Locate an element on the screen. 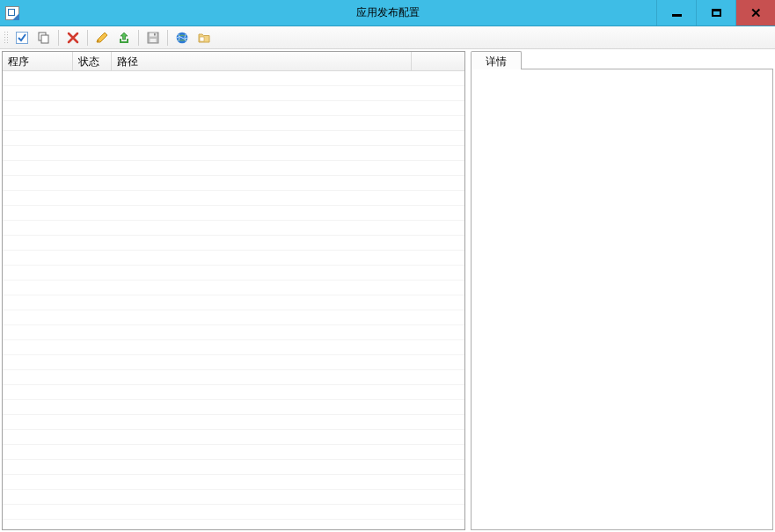  select-all-button is located at coordinates (22, 38).